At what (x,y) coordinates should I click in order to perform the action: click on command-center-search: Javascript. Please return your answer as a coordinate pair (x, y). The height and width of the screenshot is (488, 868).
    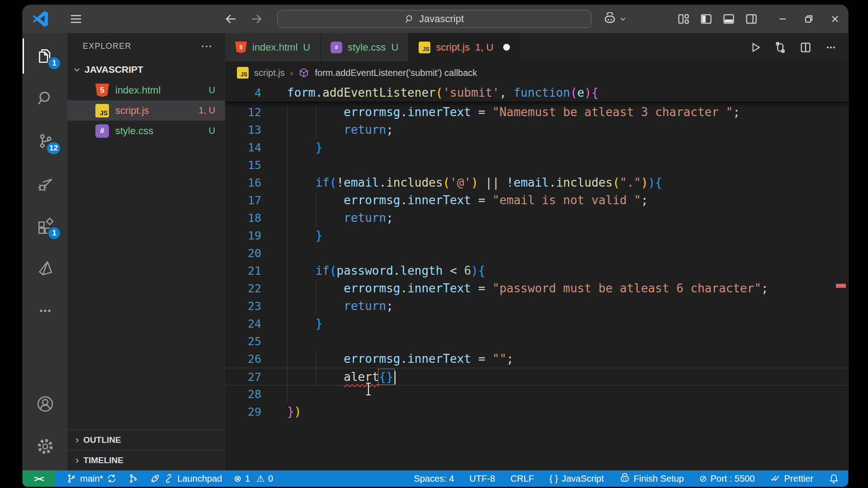
    Looking at the image, I should click on (434, 19).